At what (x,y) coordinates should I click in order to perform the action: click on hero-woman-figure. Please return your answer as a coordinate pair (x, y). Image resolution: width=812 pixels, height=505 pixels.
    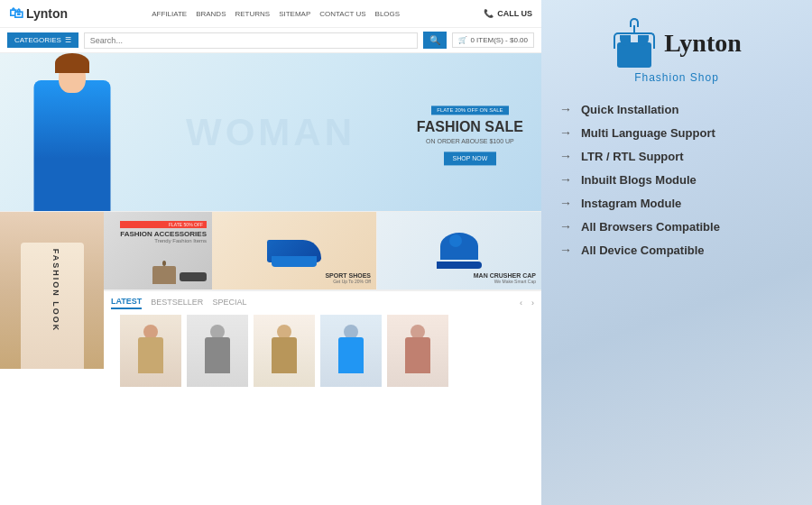
    Looking at the image, I should click on (72, 132).